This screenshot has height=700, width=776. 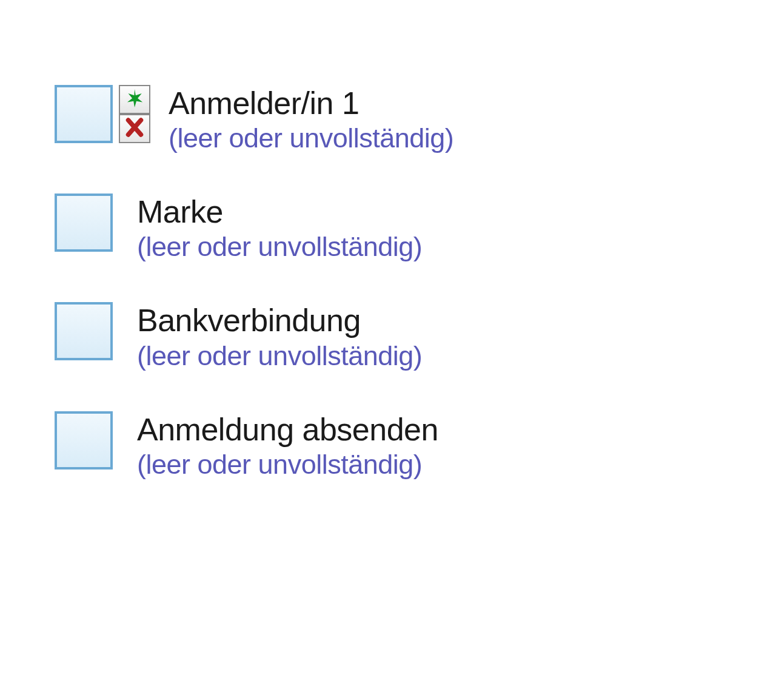 I want to click on delete-button, so click(x=135, y=129).